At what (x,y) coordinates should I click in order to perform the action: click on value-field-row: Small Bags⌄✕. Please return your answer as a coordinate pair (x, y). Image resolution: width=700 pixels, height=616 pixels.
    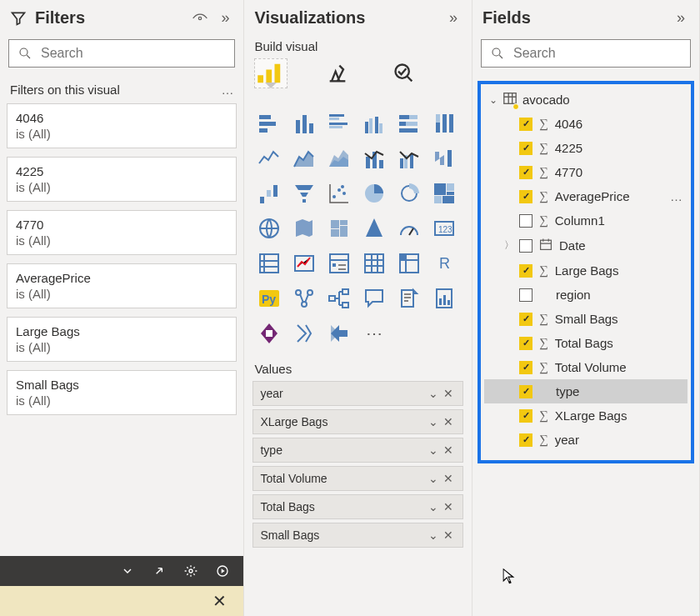
    Looking at the image, I should click on (358, 535).